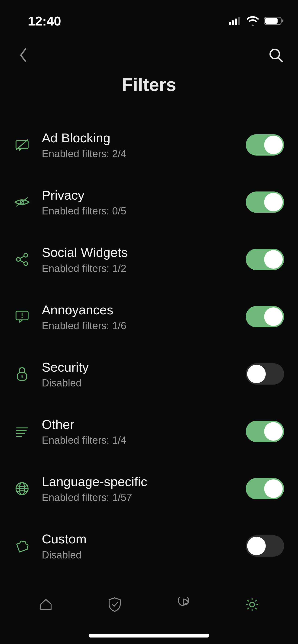  What do you see at coordinates (115, 604) in the screenshot?
I see `tab-protection` at bounding box center [115, 604].